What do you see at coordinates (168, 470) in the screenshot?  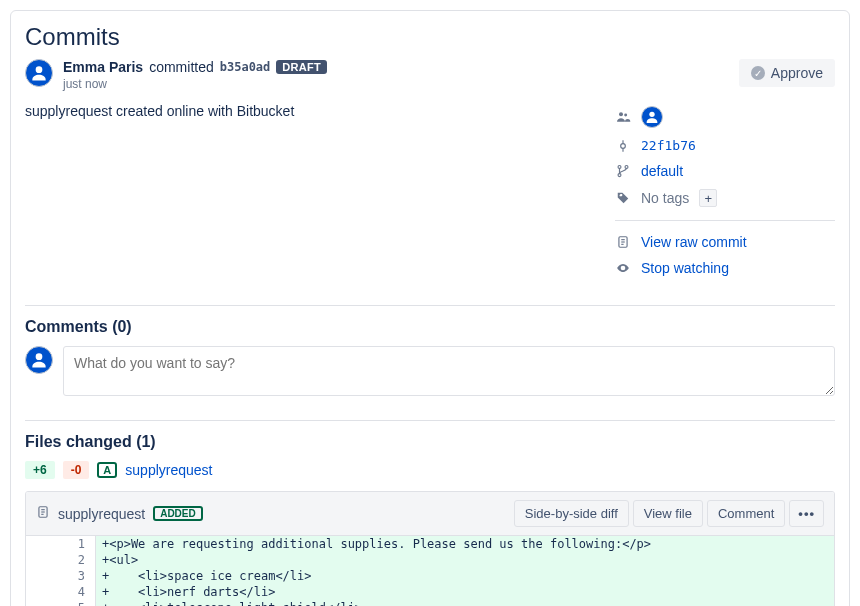 I see `file-link: supplyrequest` at bounding box center [168, 470].